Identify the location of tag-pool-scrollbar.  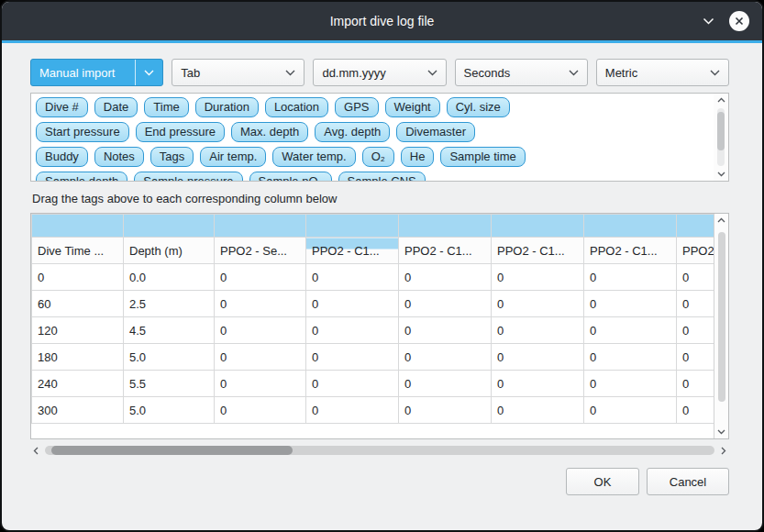
(721, 138).